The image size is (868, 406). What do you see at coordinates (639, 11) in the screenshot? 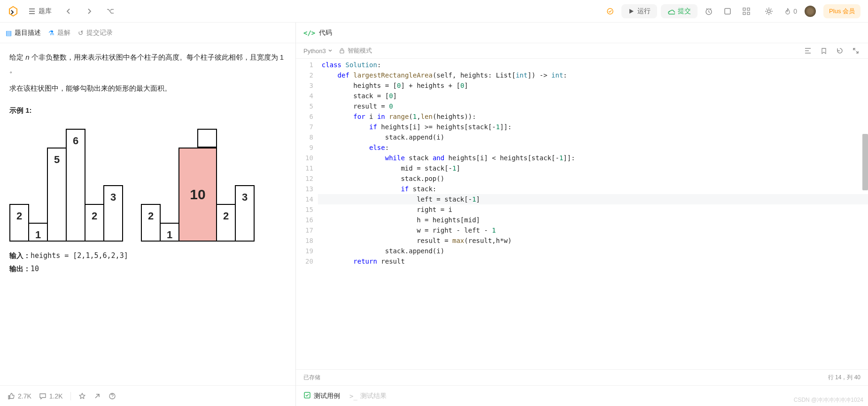
I see `run-button: 运行` at bounding box center [639, 11].